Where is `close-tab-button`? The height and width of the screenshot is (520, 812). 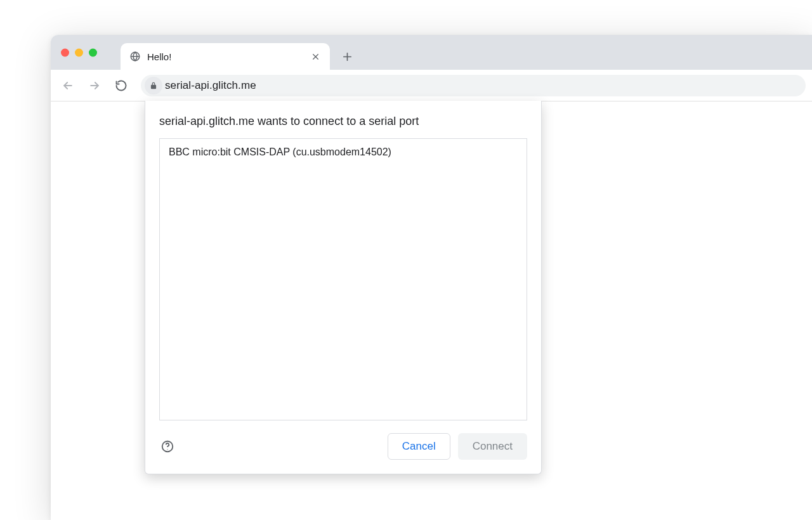 close-tab-button is located at coordinates (315, 56).